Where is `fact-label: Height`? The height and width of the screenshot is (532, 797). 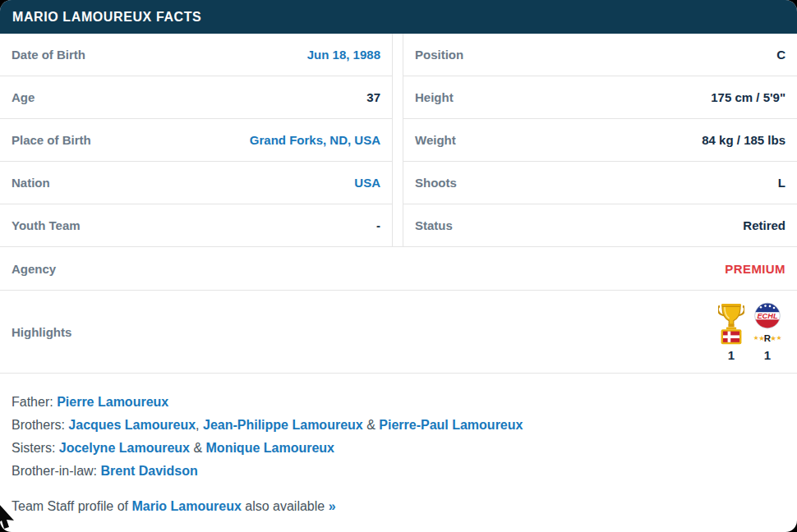 fact-label: Height is located at coordinates (434, 97).